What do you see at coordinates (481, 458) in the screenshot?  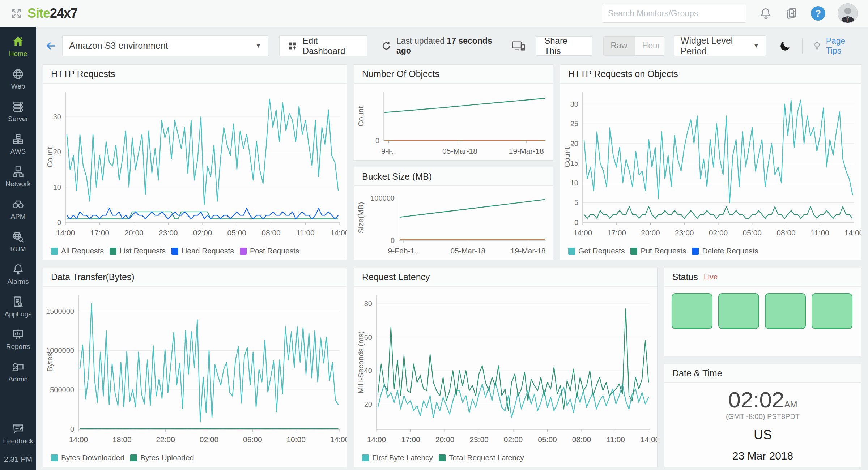 I see `legend-item: Total Request Latency` at bounding box center [481, 458].